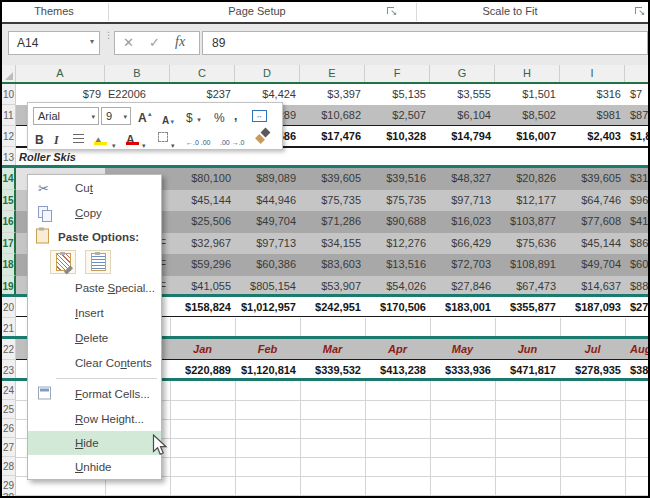 The image size is (650, 498). I want to click on cell-F16: $90,688, so click(398, 222).